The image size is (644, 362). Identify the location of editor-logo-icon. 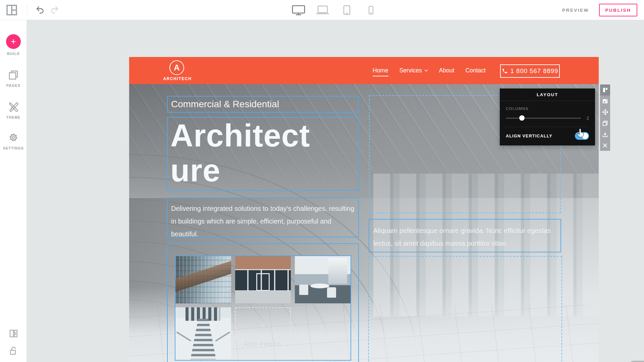
(12, 10).